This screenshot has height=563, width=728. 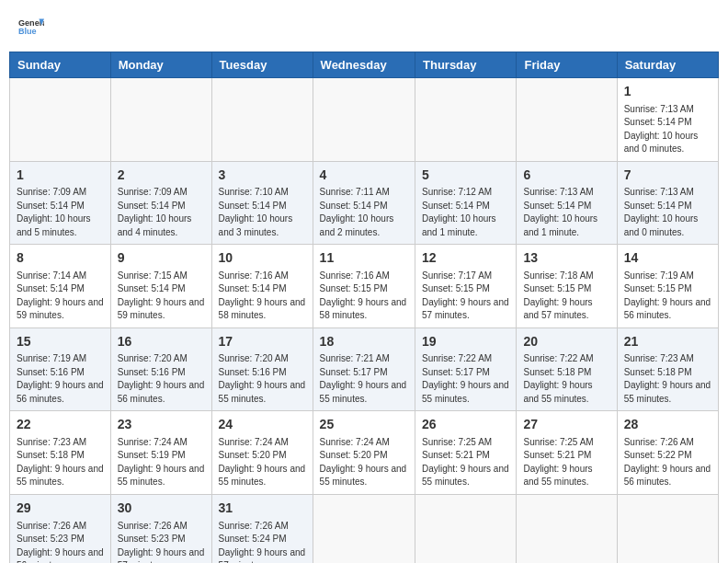 I want to click on day-info: Sunrise: 7:15 AMSunset: 5:14 PMDaylight:…, so click(x=162, y=296).